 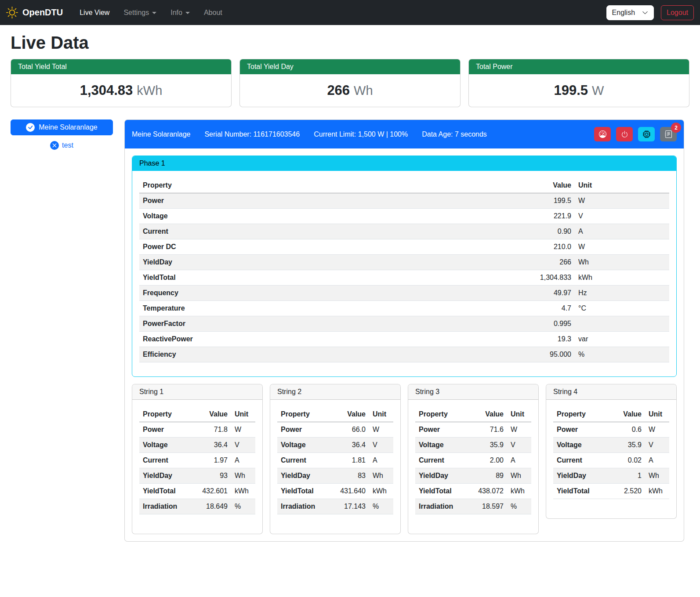 What do you see at coordinates (624, 134) in the screenshot?
I see `power-button` at bounding box center [624, 134].